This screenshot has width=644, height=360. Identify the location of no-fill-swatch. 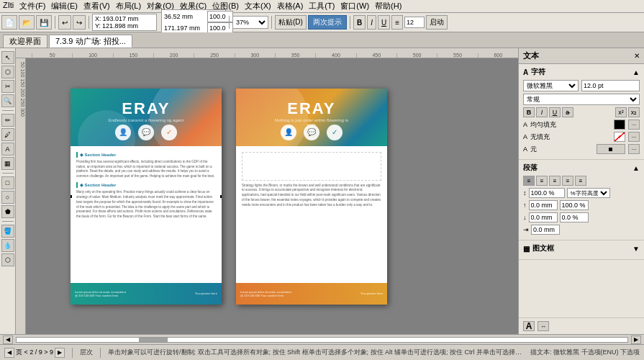
(620, 137).